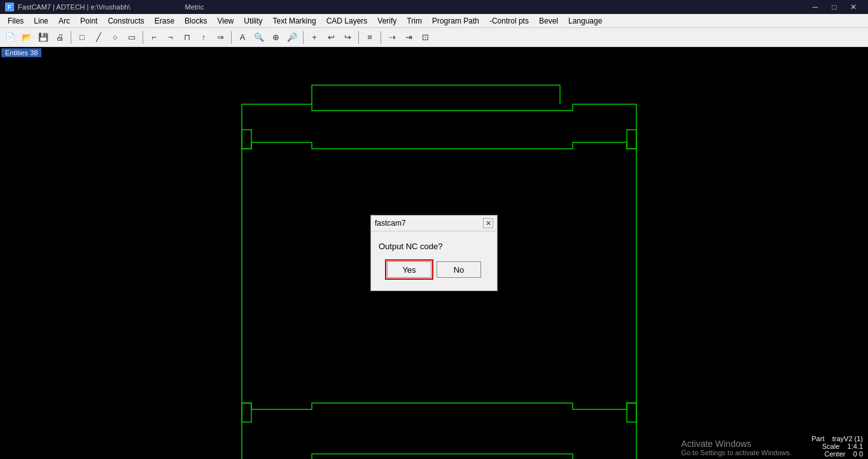 The image size is (868, 459). What do you see at coordinates (164, 21) in the screenshot?
I see `menu-item-erase: Erase` at bounding box center [164, 21].